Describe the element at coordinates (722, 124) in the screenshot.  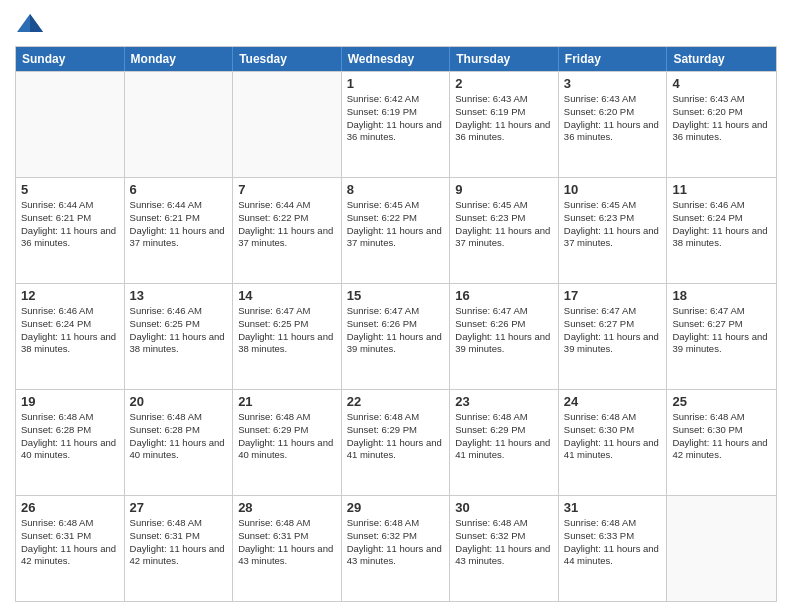
I see `calendar-cell: 4Sunrise: 6:43 AMSunset: 6:20 PMDaylight…` at that location.